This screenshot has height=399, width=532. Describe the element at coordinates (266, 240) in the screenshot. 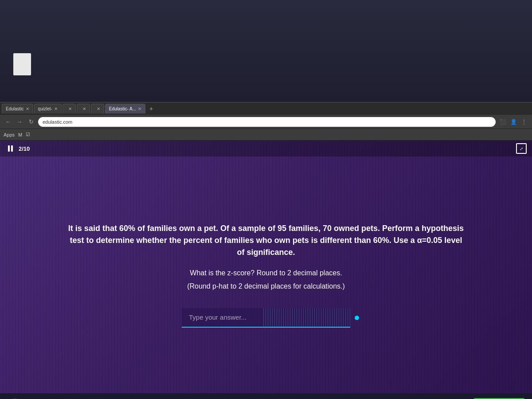

I see `question-main-text: It is said that 60% of families own a pe…` at that location.